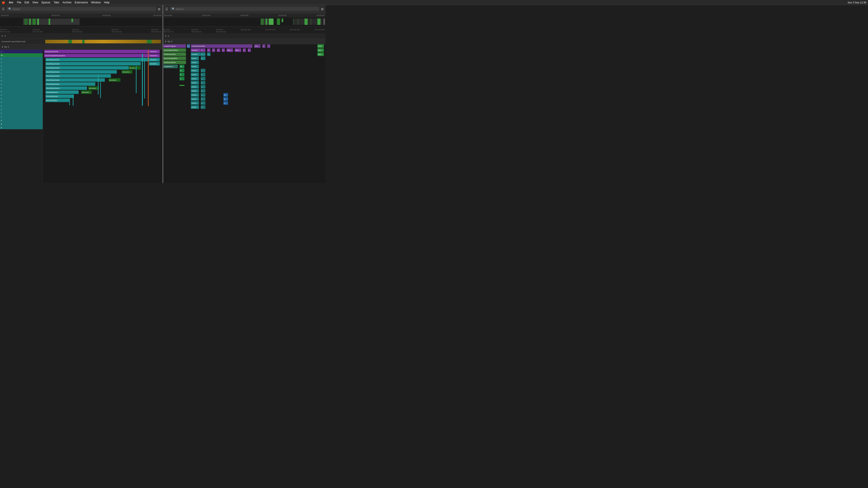 The height and width of the screenshot is (488, 868). Describe the element at coordinates (75, 80) in the screenshot. I see `flame-checkExpr-6: checkExpression` at that location.